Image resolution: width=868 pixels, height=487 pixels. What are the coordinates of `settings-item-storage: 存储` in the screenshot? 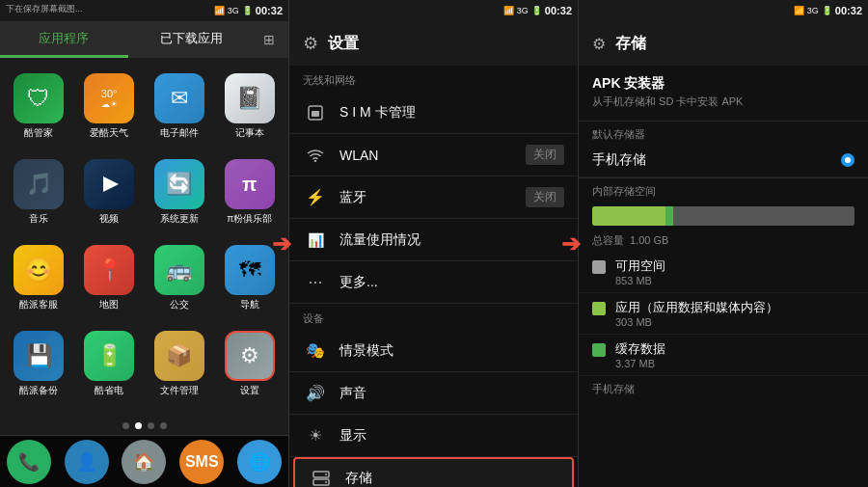 It's located at (434, 473).